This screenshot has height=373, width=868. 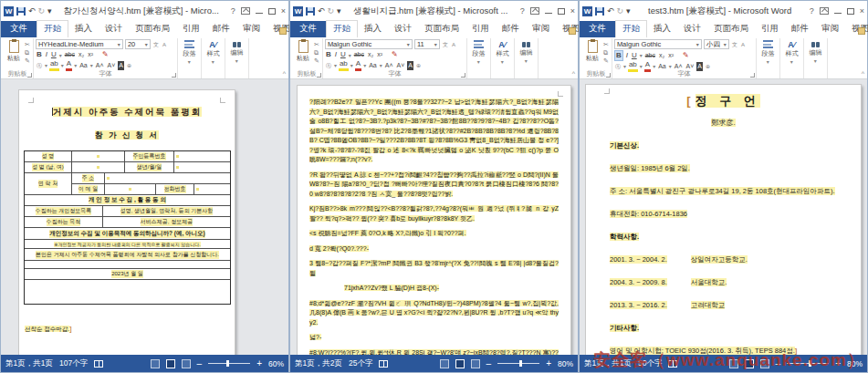 What do you see at coordinates (573, 73) in the screenshot?
I see `collapse-ribbon-button: ^` at bounding box center [573, 73].